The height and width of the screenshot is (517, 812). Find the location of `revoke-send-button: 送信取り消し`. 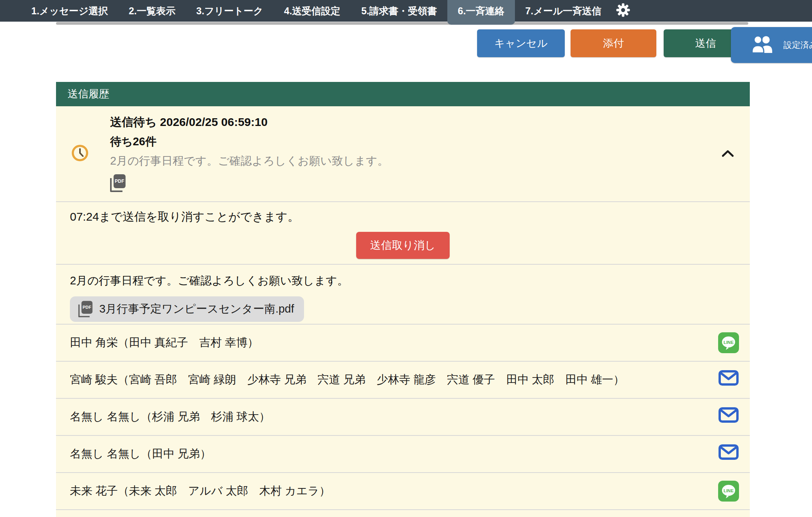

revoke-send-button: 送信取り消し is located at coordinates (403, 245).